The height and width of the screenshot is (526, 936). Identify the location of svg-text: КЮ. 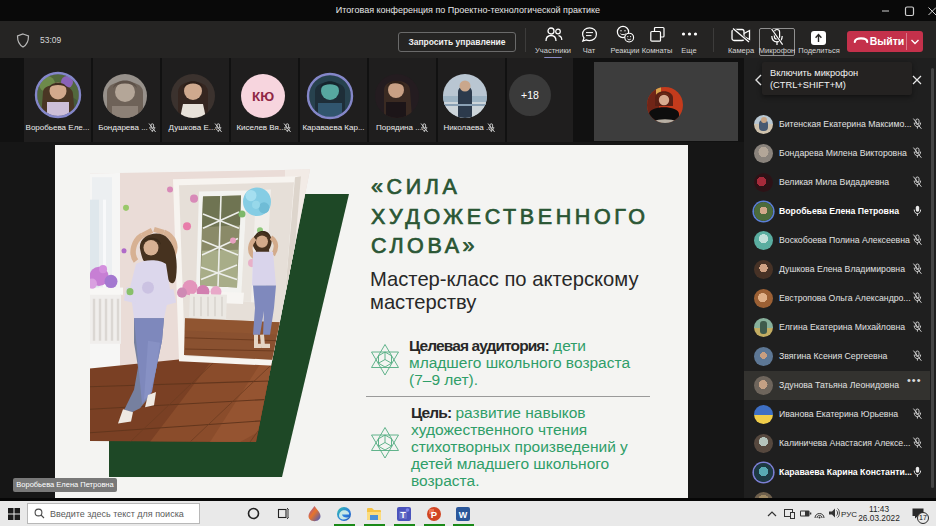
(263, 96).